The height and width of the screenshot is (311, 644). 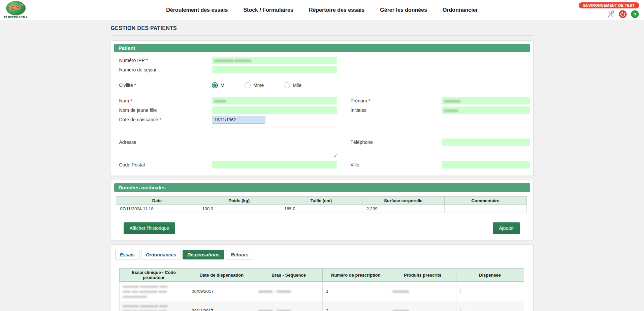 What do you see at coordinates (635, 14) in the screenshot?
I see `help-icon: ?` at bounding box center [635, 14].